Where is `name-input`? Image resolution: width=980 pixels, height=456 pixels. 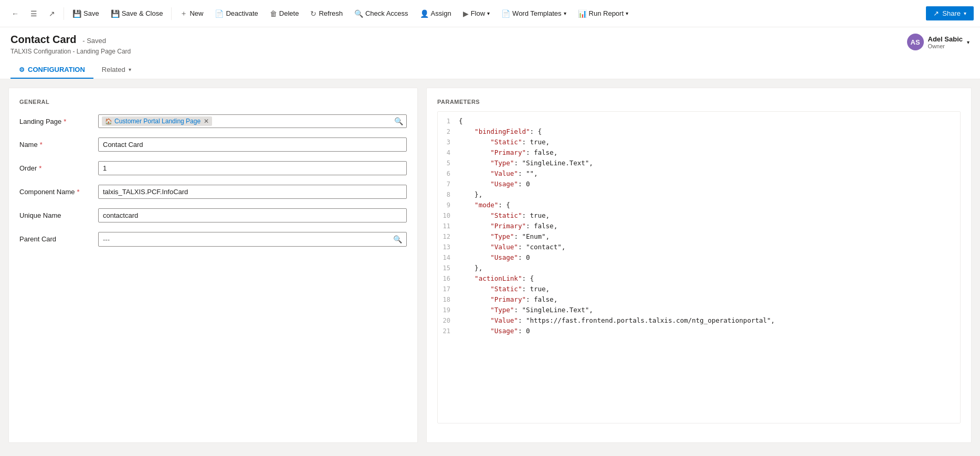 name-input is located at coordinates (252, 145).